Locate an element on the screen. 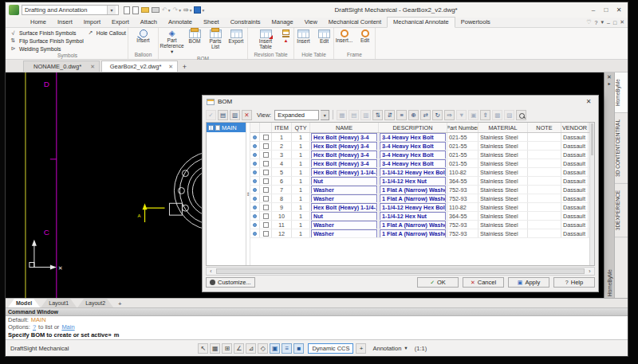  options-main-link: Main is located at coordinates (68, 327).